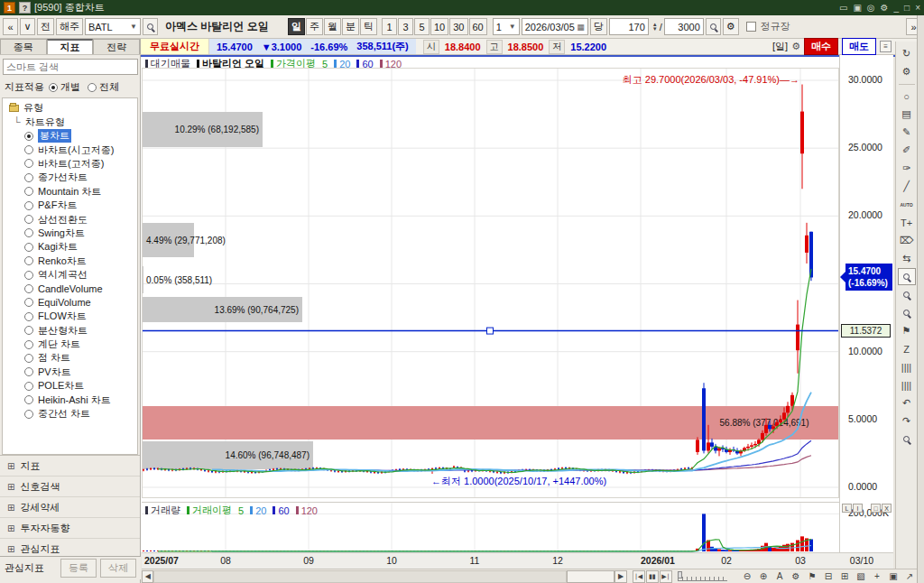  I want to click on step-forward-button: ▶∣, so click(666, 577).